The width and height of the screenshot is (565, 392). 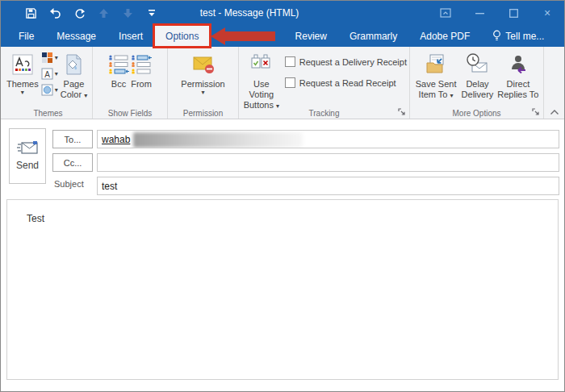 I want to click on tab-file: File, so click(x=26, y=35).